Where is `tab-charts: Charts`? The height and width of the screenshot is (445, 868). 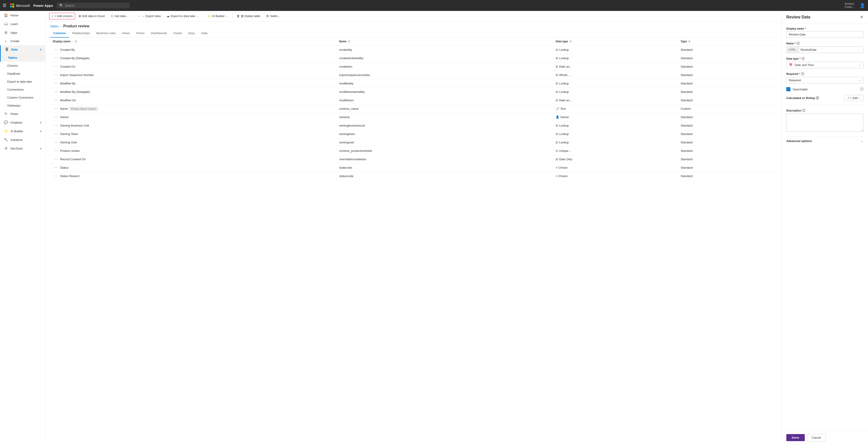 tab-charts: Charts is located at coordinates (178, 33).